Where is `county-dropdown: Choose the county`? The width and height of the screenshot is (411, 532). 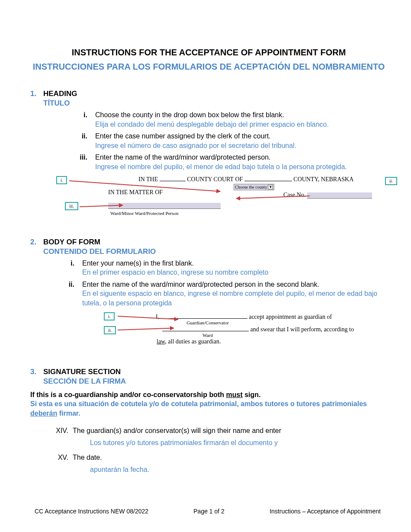 county-dropdown: Choose the county is located at coordinates (254, 187).